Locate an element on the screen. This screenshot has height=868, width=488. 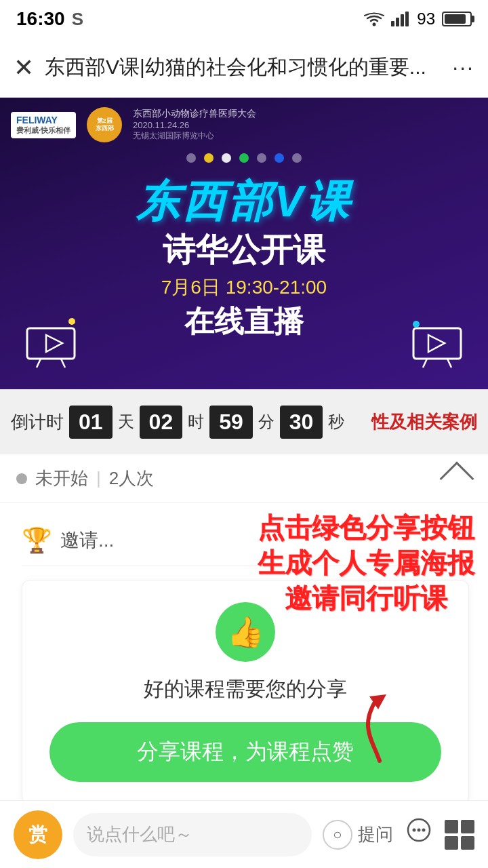
conference-logo: 第2届东西部 is located at coordinates (104, 125).